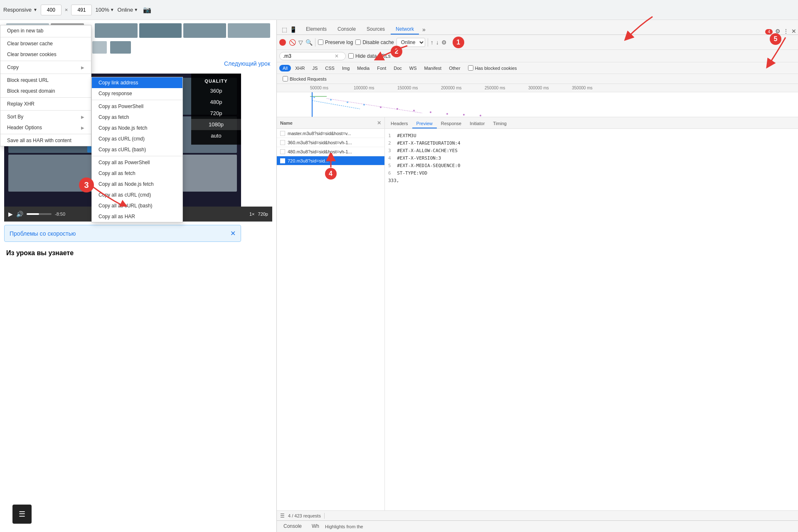 The image size is (798, 532). Describe the element at coordinates (315, 527) in the screenshot. I see `bottom-tab-what: Wh` at that location.